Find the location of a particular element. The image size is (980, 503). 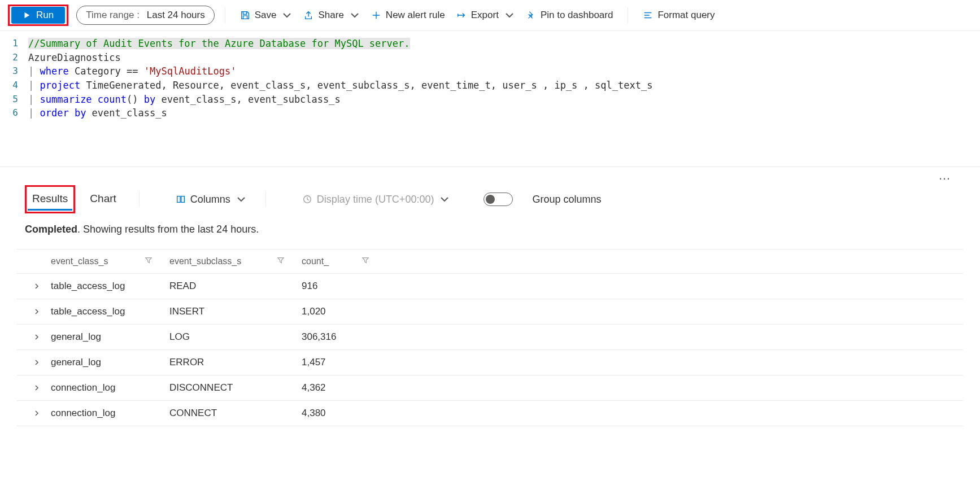

tab-results: Results is located at coordinates (50, 199).